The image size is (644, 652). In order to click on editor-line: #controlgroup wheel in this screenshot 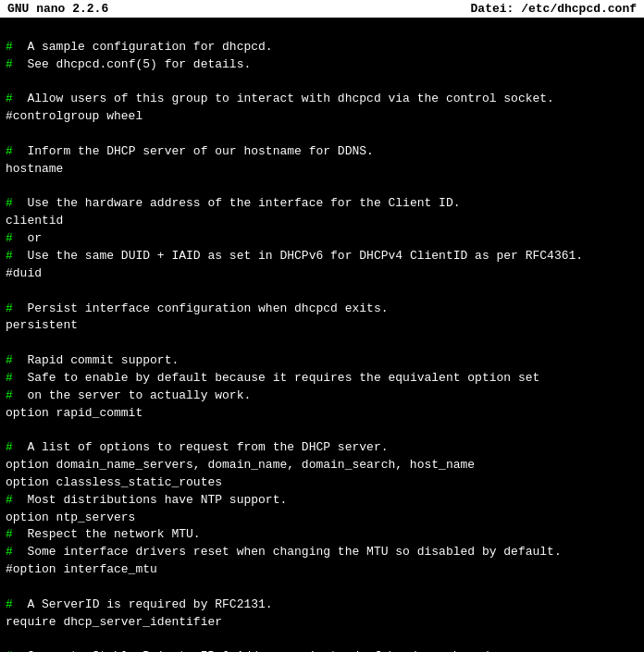, I will do `click(322, 117)`.